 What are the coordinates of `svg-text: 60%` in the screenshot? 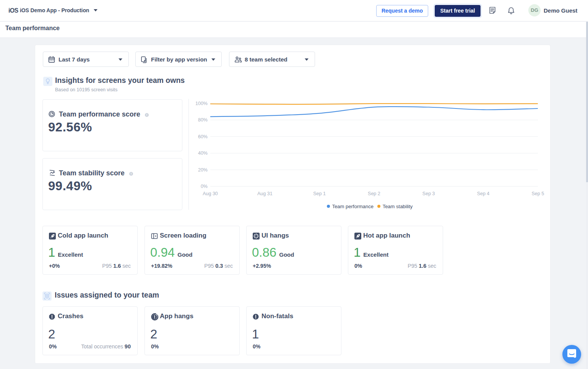 It's located at (203, 137).